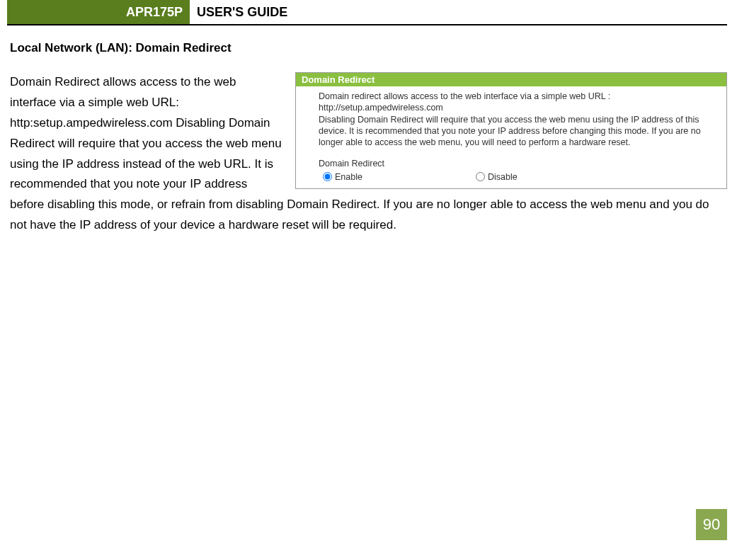  Describe the element at coordinates (480, 177) in the screenshot. I see `disable-radio` at that location.